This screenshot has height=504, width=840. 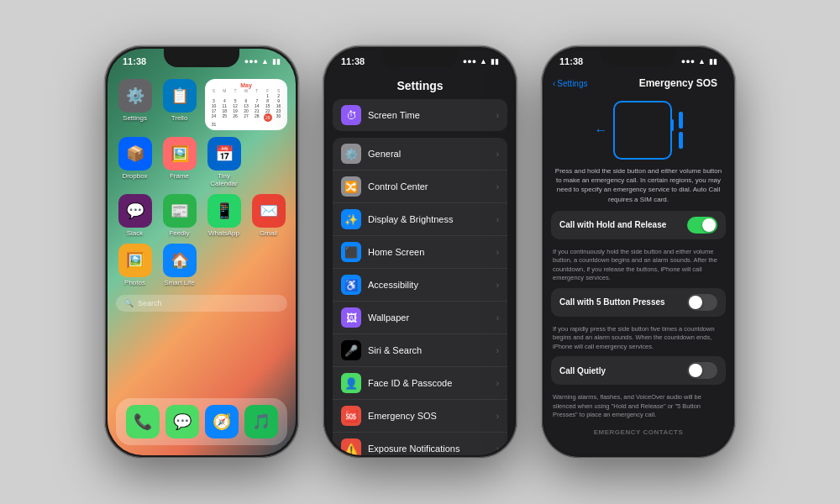 I want to click on screentime-icon: ⏱, so click(x=351, y=115).